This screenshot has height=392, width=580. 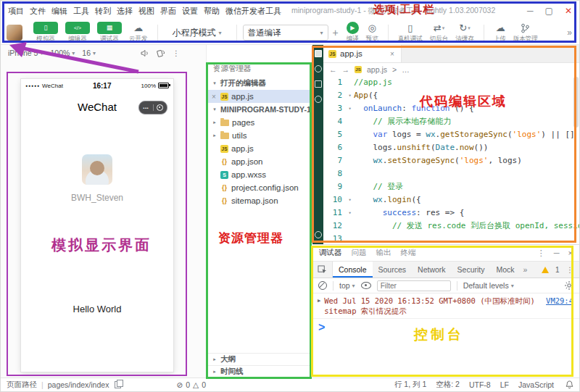 What do you see at coordinates (59, 12) in the screenshot?
I see `menu-item-2: 编辑` at bounding box center [59, 12].